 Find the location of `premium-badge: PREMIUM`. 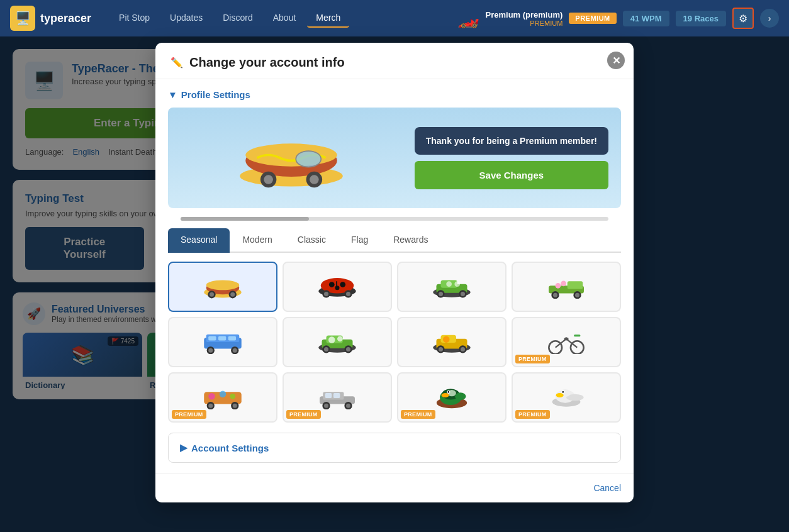

premium-badge: PREMIUM is located at coordinates (593, 18).